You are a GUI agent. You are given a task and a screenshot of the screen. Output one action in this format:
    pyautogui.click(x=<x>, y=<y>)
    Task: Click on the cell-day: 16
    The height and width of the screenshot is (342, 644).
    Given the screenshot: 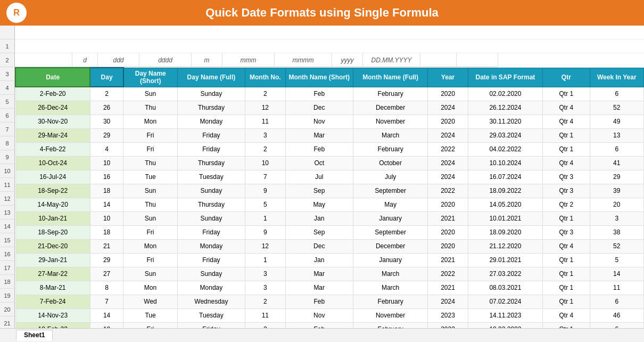 What is the action you would take?
    pyautogui.click(x=106, y=177)
    